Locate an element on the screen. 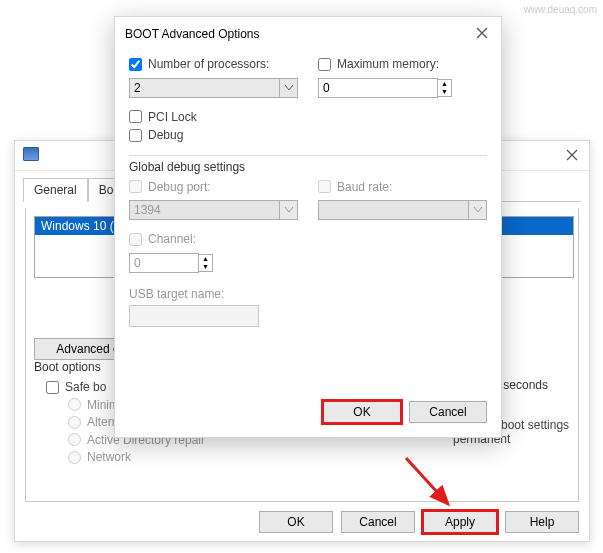 This screenshot has width=603, height=553. pci-lock-checkbox: PCI Lock is located at coordinates (163, 117).